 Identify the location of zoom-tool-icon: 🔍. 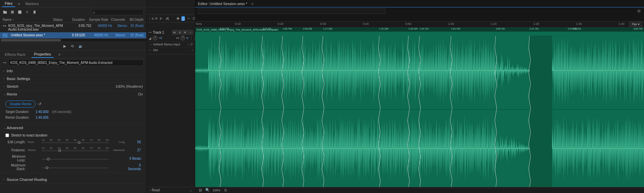
(208, 190).